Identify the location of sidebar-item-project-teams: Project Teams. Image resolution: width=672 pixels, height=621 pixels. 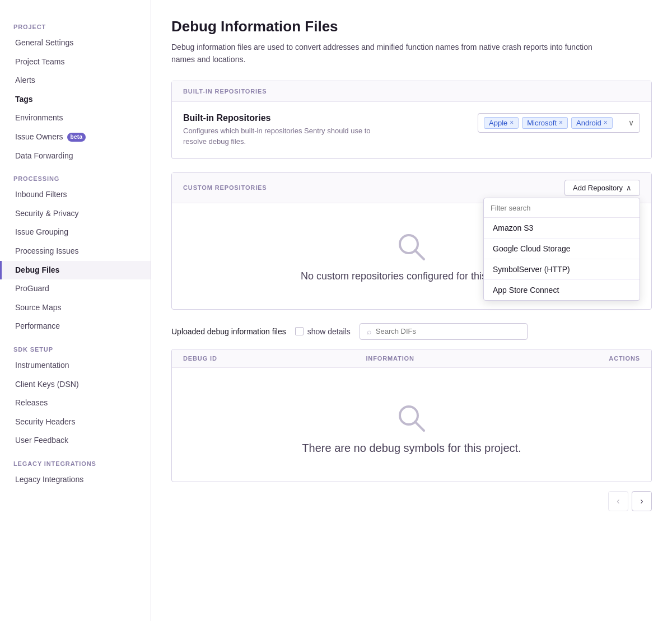
(75, 62).